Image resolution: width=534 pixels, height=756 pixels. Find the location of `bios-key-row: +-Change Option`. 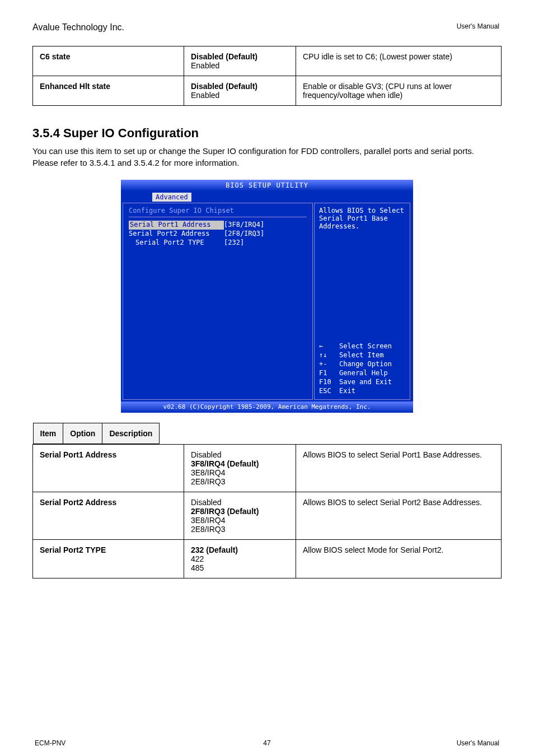

bios-key-row: +-Change Option is located at coordinates (362, 365).